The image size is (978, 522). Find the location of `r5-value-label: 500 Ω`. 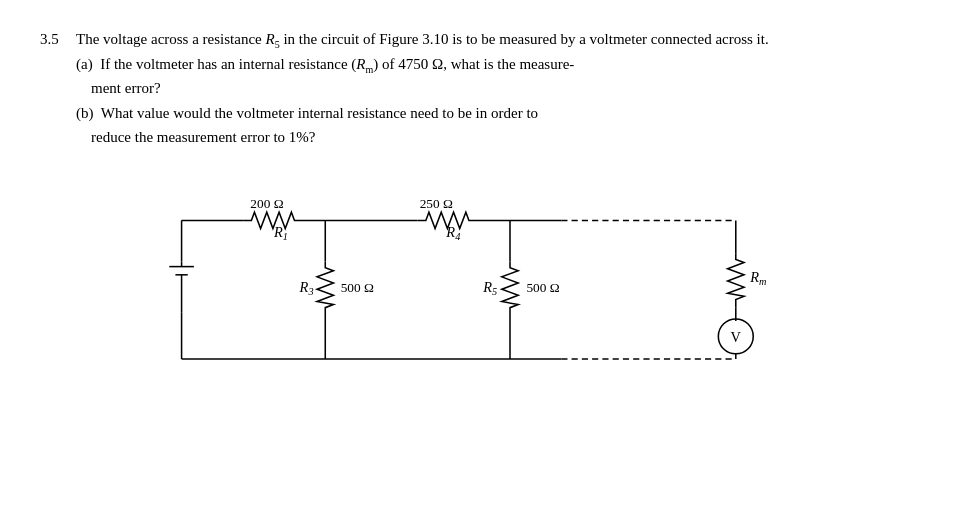

r5-value-label: 500 Ω is located at coordinates (542, 288).